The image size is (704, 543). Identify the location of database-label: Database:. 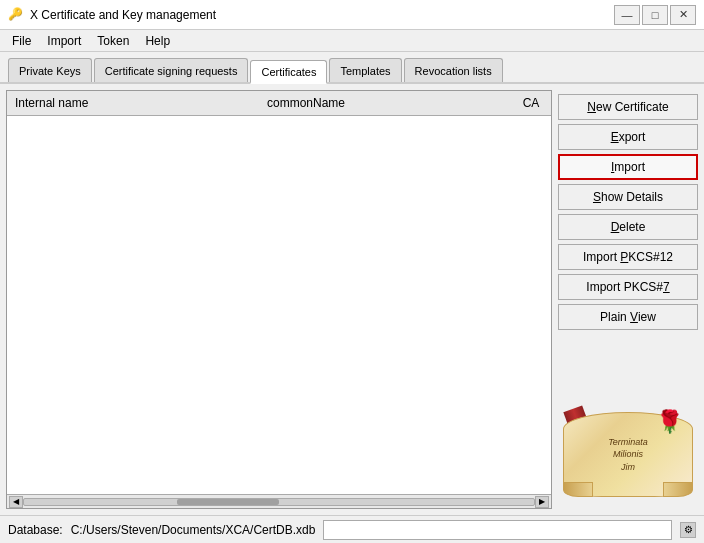
(36, 530).